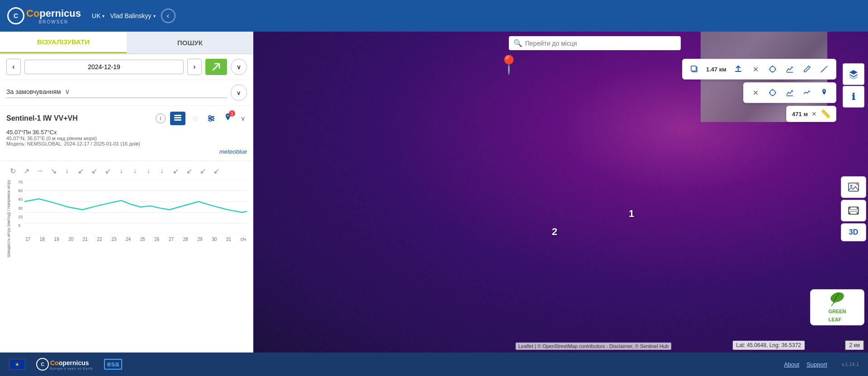 This screenshot has height=376, width=868. What do you see at coordinates (127, 219) in the screenshot?
I see `chart-with-ylabel: Швидкість вітру (км/год) / Напрямок вітр…` at bounding box center [127, 219].